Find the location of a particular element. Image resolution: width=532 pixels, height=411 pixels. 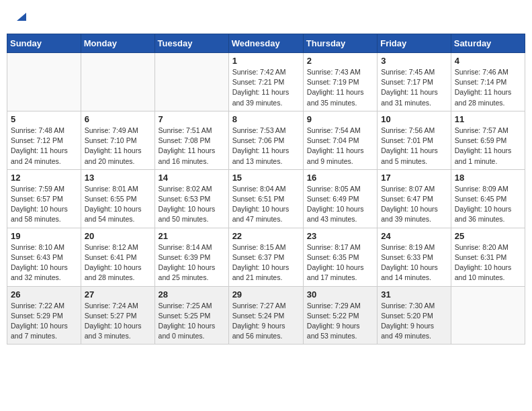

col-header-wednesday: Wednesday is located at coordinates (266, 44).